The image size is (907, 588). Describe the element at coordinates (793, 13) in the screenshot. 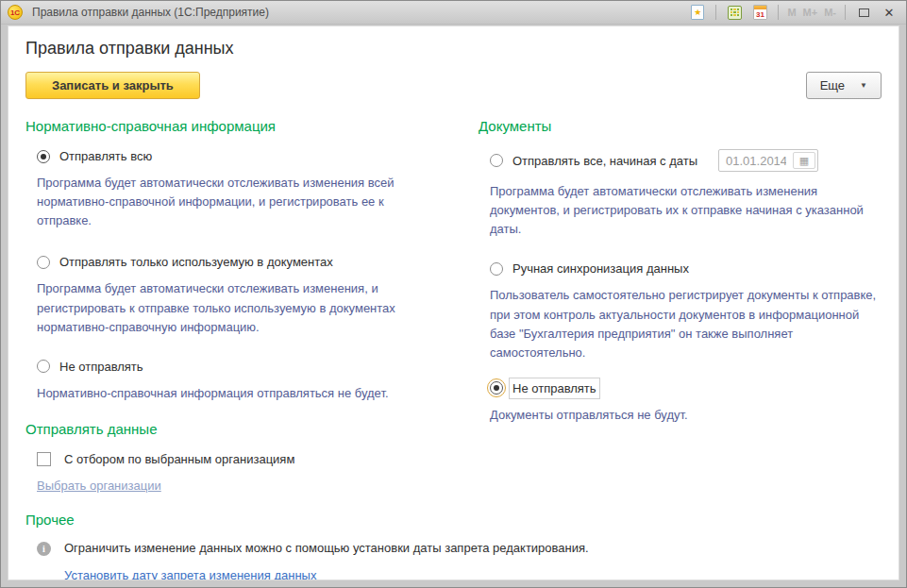

I see `titlebar-controls: ★ 31 M M+ M- ✕` at that location.